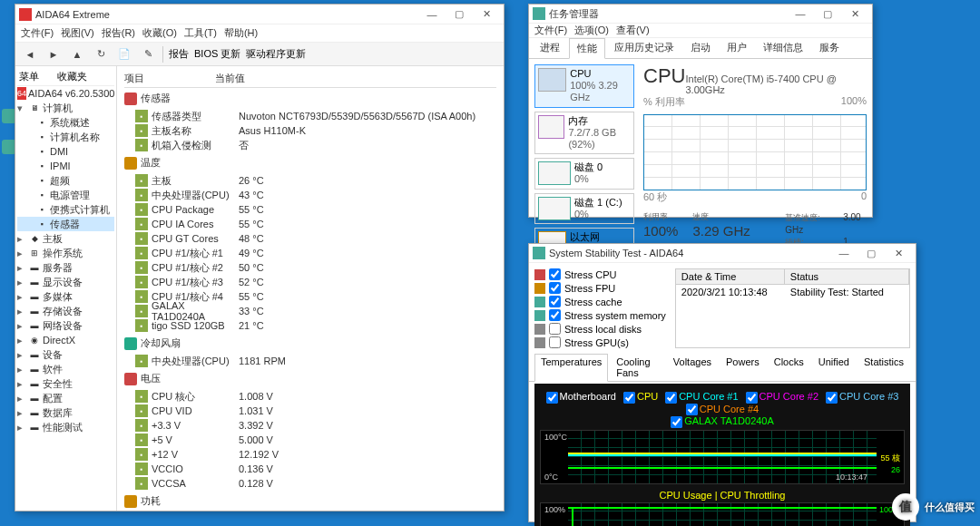 This screenshot has height=526, width=980. Describe the element at coordinates (644, 48) in the screenshot. I see `tab-history: 应用历史记录` at that location.